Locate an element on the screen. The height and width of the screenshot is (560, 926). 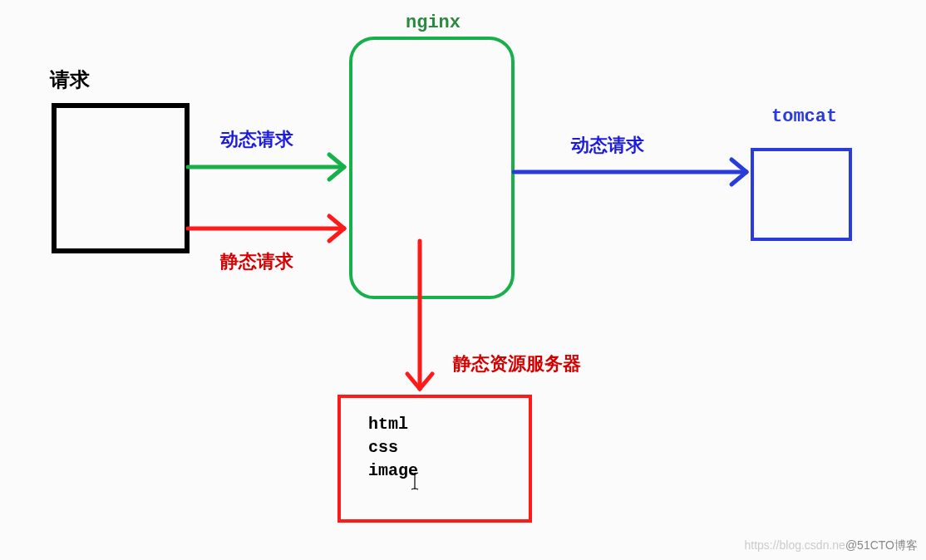
node-nginx-box is located at coordinates (432, 168).